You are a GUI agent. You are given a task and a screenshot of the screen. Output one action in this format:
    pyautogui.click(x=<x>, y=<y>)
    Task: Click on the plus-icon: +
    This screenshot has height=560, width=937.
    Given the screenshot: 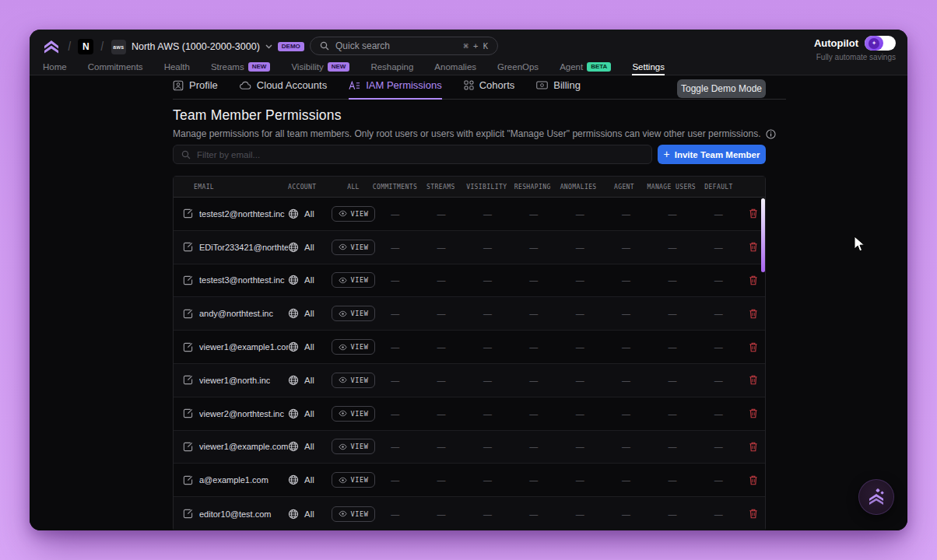 What is the action you would take?
    pyautogui.click(x=667, y=154)
    